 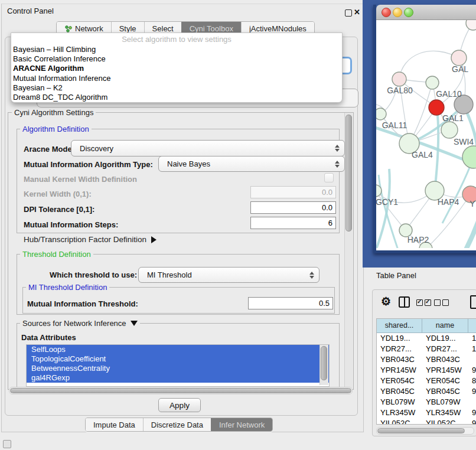 I want to click on table-cell: 9., so click(x=472, y=392).